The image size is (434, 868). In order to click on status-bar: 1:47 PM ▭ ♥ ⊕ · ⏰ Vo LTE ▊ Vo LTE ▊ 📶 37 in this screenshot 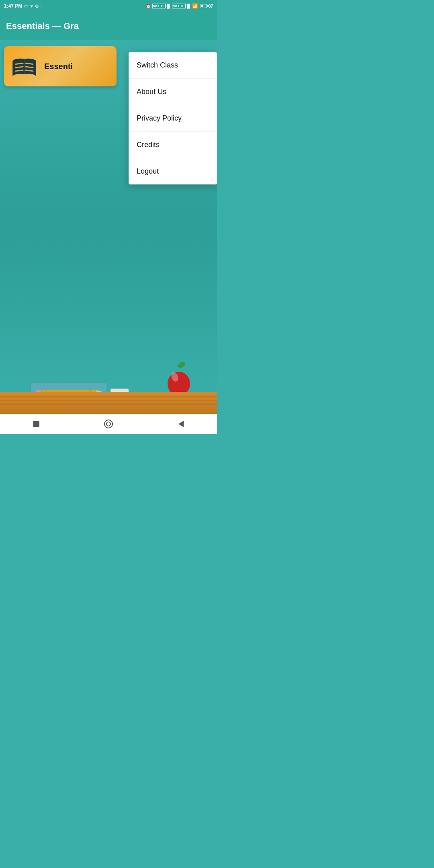, I will do `click(108, 6)`.